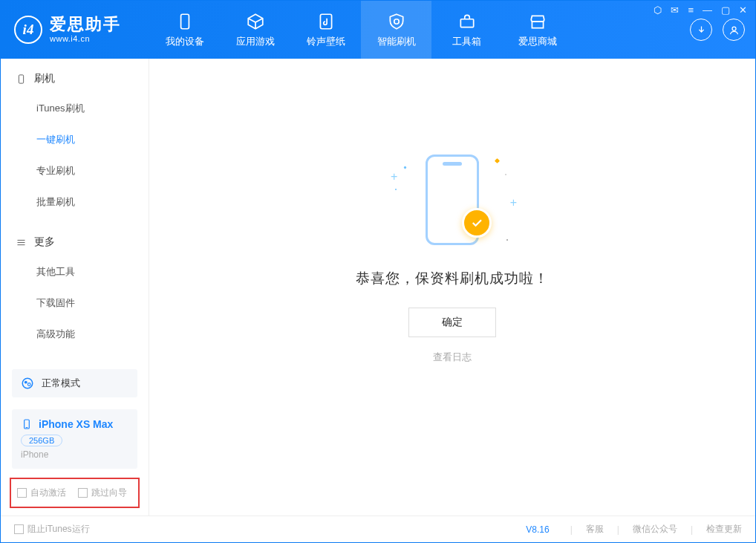 Image resolution: width=756 pixels, height=543 pixels. Describe the element at coordinates (743, 10) in the screenshot. I see `close-icon: ✕` at that location.